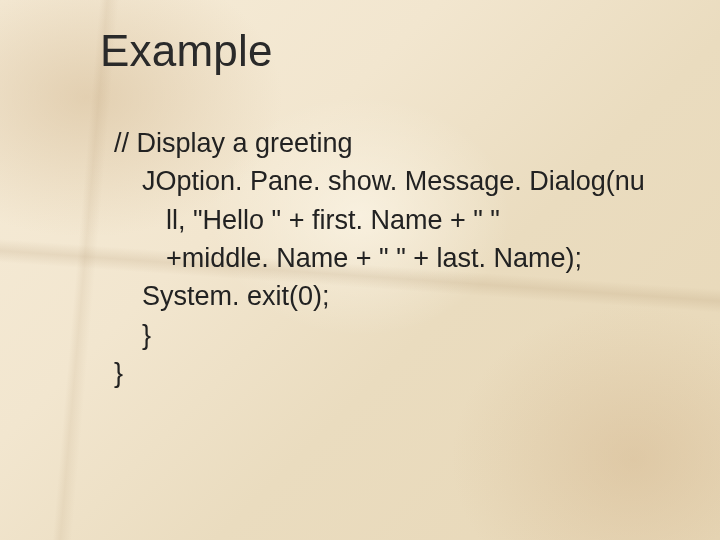 This screenshot has width=720, height=540. I want to click on slide-title: Example, so click(382, 51).